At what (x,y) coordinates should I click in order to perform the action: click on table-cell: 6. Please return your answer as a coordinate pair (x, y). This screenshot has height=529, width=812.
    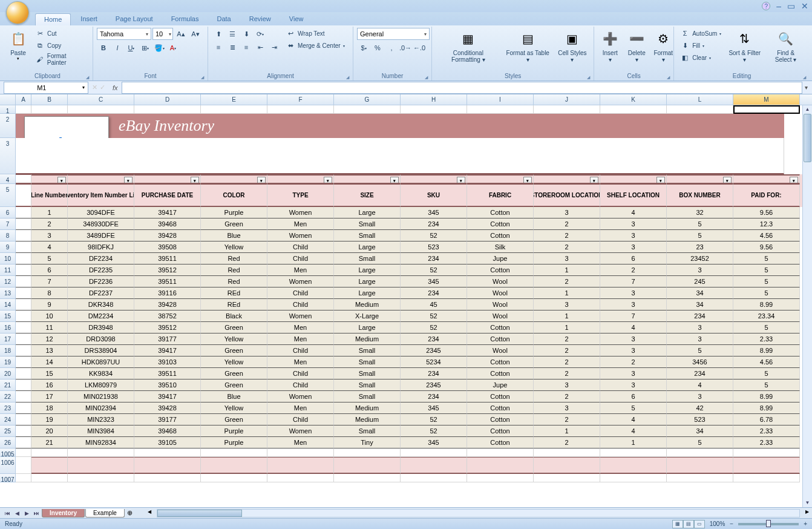
    Looking at the image, I should click on (634, 397).